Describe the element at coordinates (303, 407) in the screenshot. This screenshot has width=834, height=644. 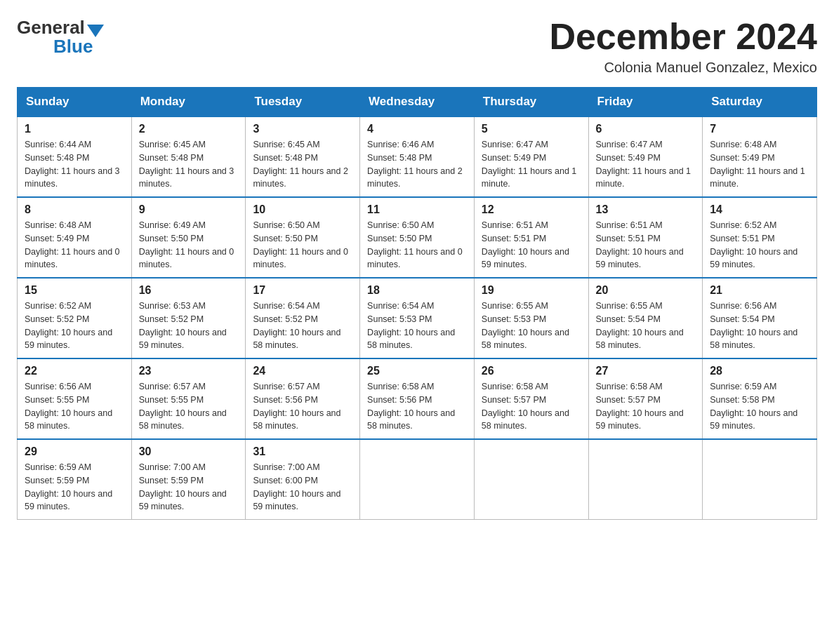
I see `day-info: Sunrise: 6:57 AMSunset: 5:56 PMDaylight:…` at that location.